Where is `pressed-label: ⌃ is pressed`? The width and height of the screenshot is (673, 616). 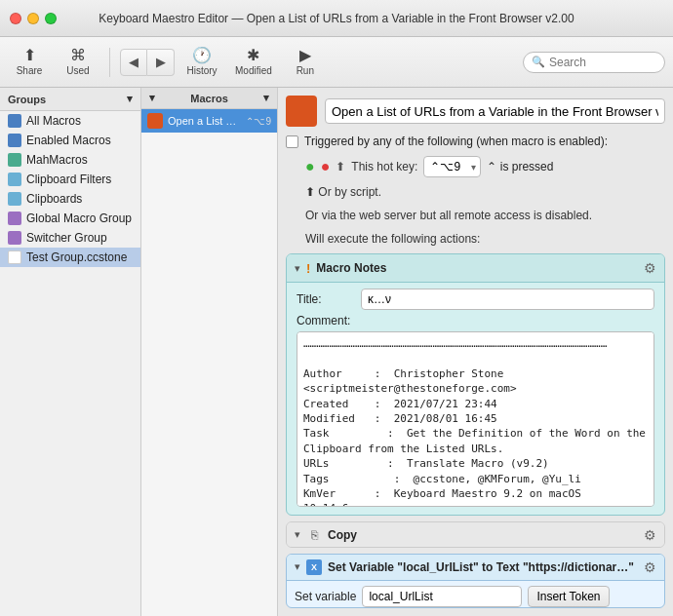
pressed-label: ⌃ is pressed is located at coordinates (520, 167).